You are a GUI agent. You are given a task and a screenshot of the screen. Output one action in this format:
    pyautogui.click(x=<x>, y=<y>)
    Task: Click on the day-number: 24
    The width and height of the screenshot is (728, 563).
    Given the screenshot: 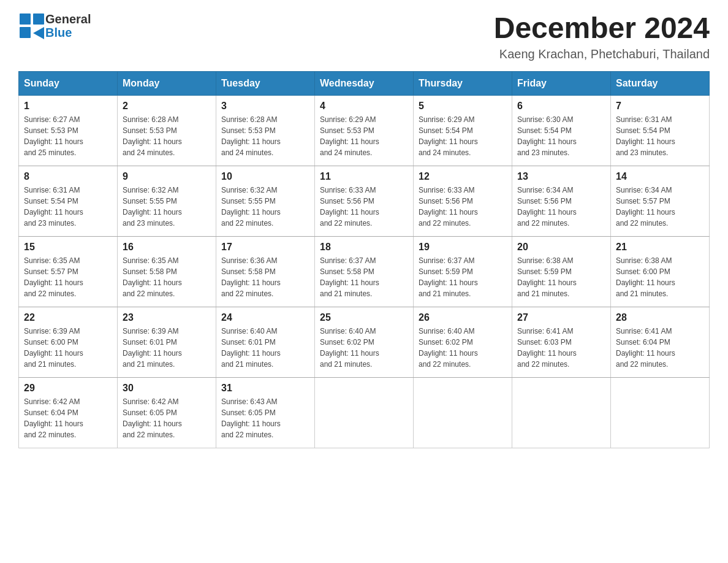 What is the action you would take?
    pyautogui.click(x=265, y=318)
    